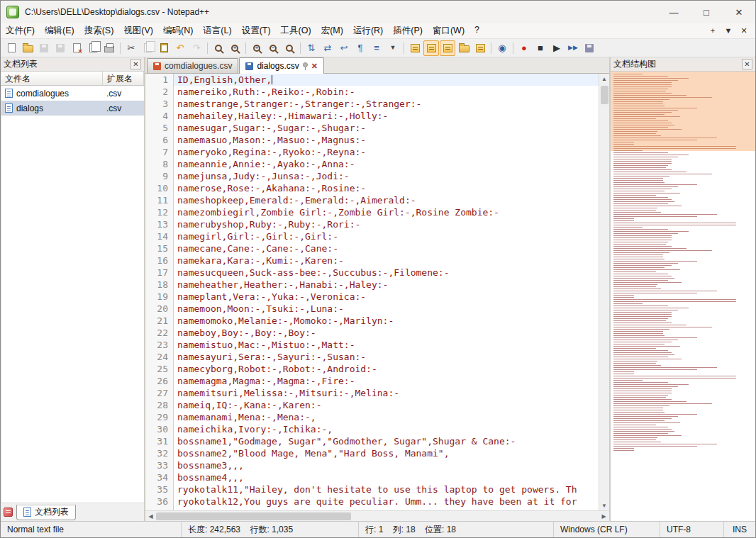 The height and width of the screenshot is (538, 756). Describe the element at coordinates (344, 48) in the screenshot. I see `word-wrap-icon: ↩` at that location.